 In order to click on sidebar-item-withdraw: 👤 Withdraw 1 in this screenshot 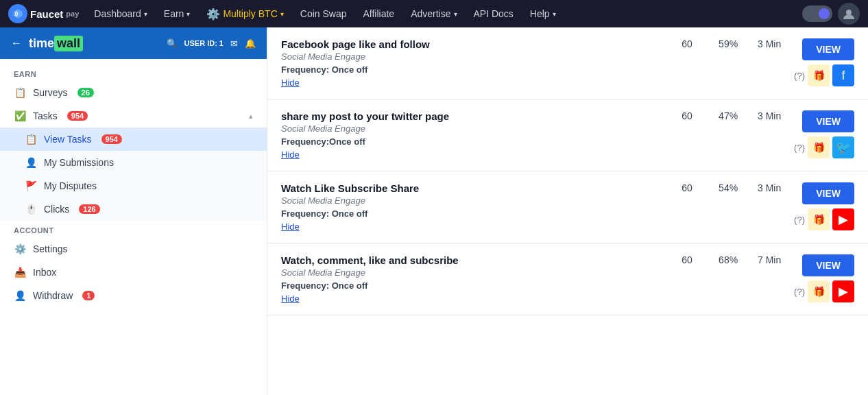, I will do `click(133, 296)`.